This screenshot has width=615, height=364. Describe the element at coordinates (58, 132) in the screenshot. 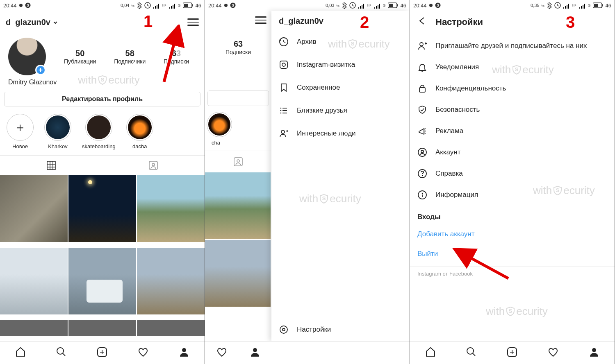

I see `highlight-kharkov: Kharkov` at that location.